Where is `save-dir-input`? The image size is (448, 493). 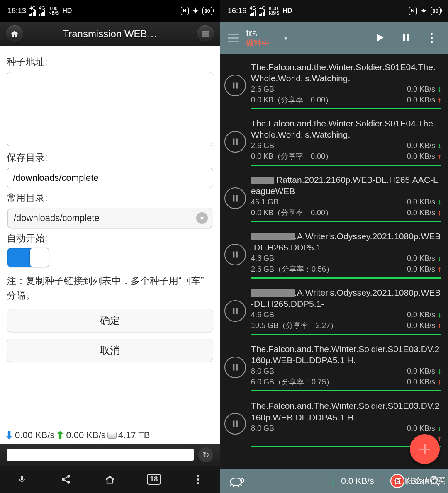
save-dir-input is located at coordinates (110, 178).